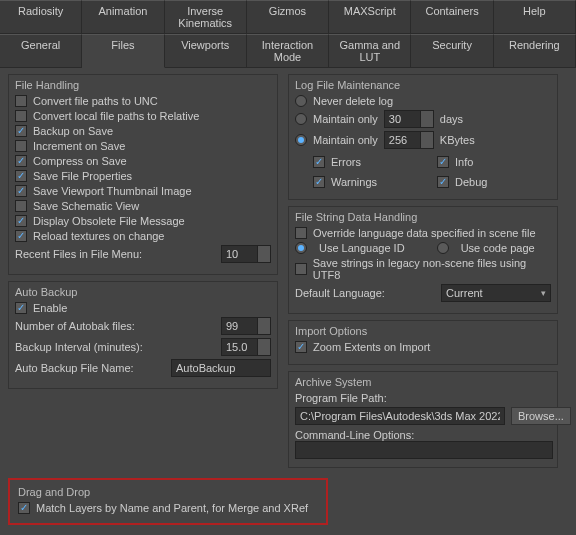  I want to click on checkbox-label: Info, so click(464, 162).